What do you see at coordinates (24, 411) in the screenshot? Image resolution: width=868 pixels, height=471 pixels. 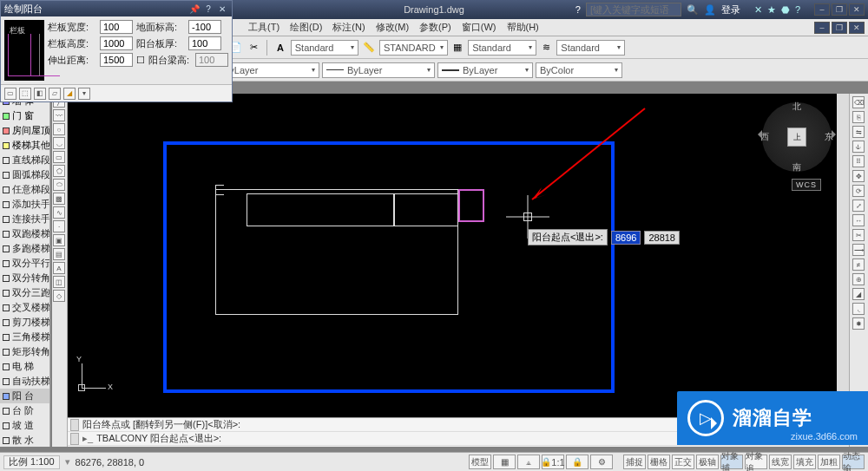 I see `cat-step: 台 阶` at bounding box center [24, 411].